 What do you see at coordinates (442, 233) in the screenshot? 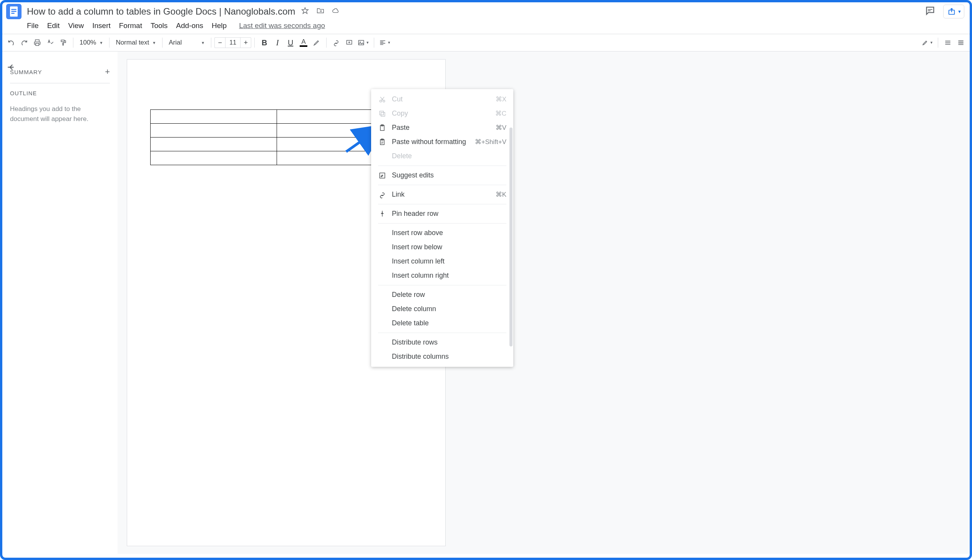
I see `context-insert-row-above: Insert row above` at bounding box center [442, 233].